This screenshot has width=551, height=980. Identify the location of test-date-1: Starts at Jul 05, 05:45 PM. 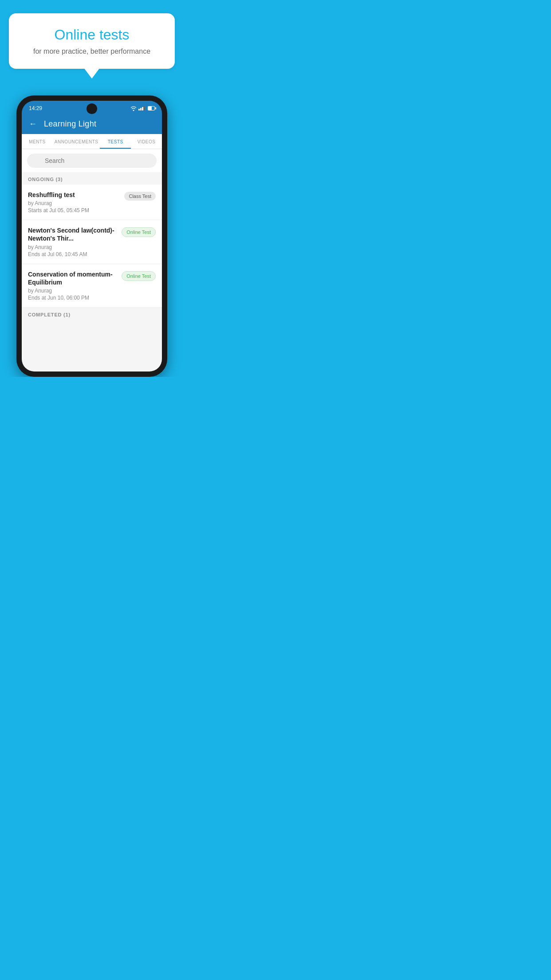
(74, 210).